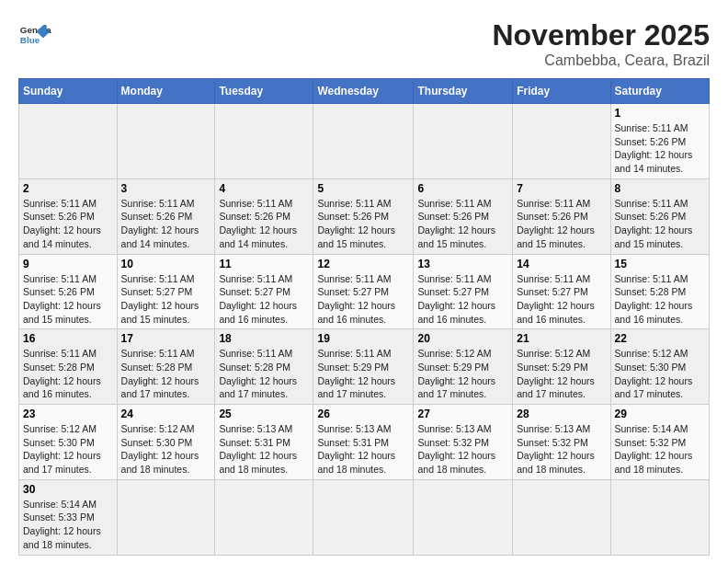 This screenshot has width=728, height=563. What do you see at coordinates (363, 339) in the screenshot?
I see `day-number: 19` at bounding box center [363, 339].